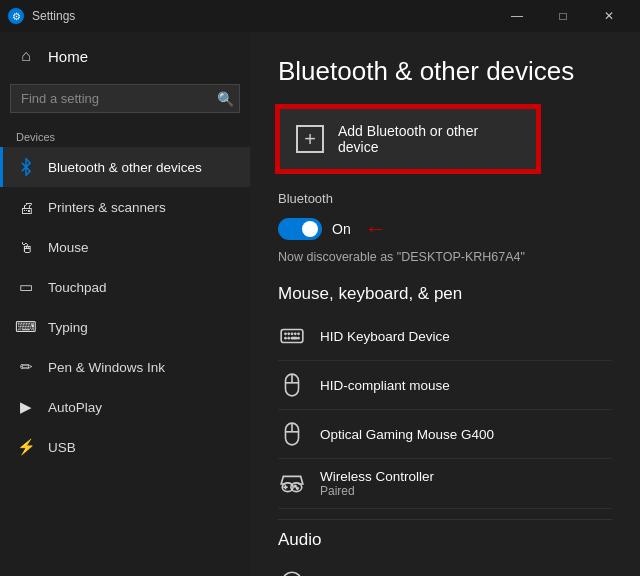 Image resolution: width=640 pixels, height=576 pixels. What do you see at coordinates (385, 336) in the screenshot?
I see `hid-keyboard-name: HID Keyboard Device` at bounding box center [385, 336].